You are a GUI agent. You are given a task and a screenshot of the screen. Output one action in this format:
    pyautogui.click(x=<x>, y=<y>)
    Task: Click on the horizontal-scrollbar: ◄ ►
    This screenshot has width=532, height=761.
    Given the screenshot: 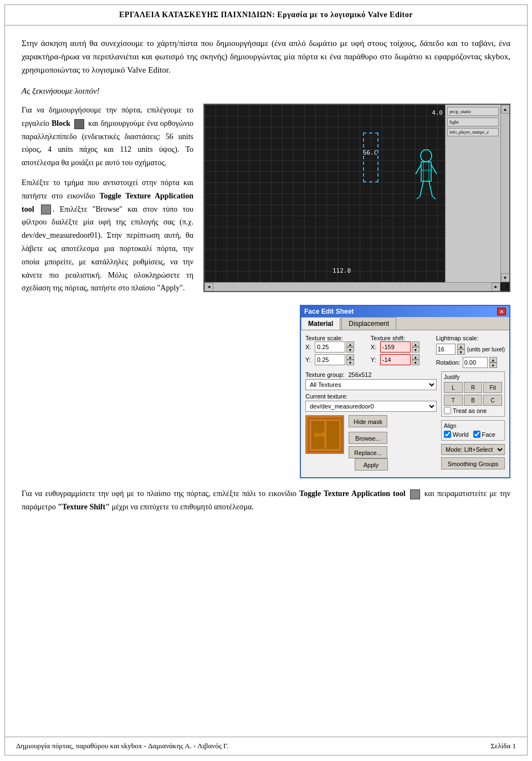 What is the action you would take?
    pyautogui.click(x=352, y=287)
    